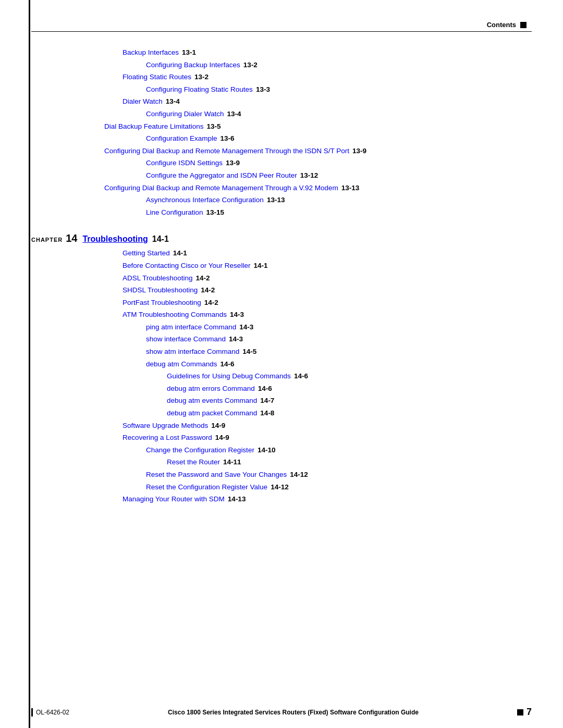 Image resolution: width=563 pixels, height=728 pixels. Describe the element at coordinates (151, 53) in the screenshot. I see `toc-link: Backup Interfaces` at that location.